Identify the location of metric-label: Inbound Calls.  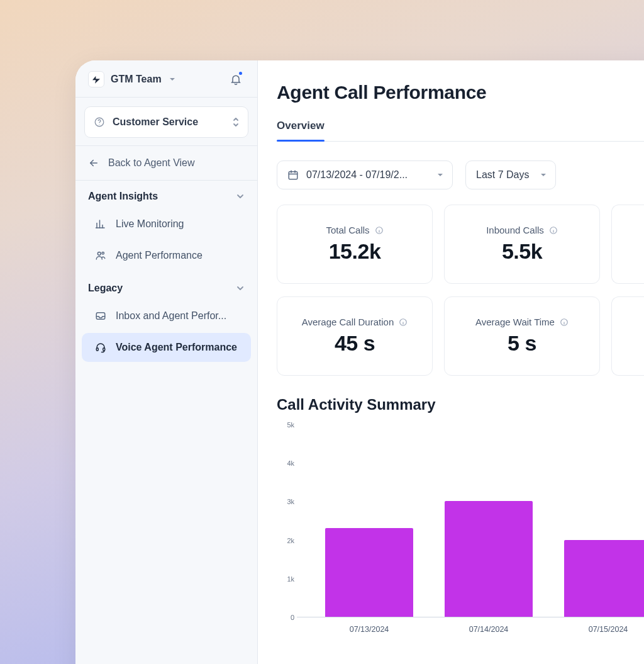
(515, 230).